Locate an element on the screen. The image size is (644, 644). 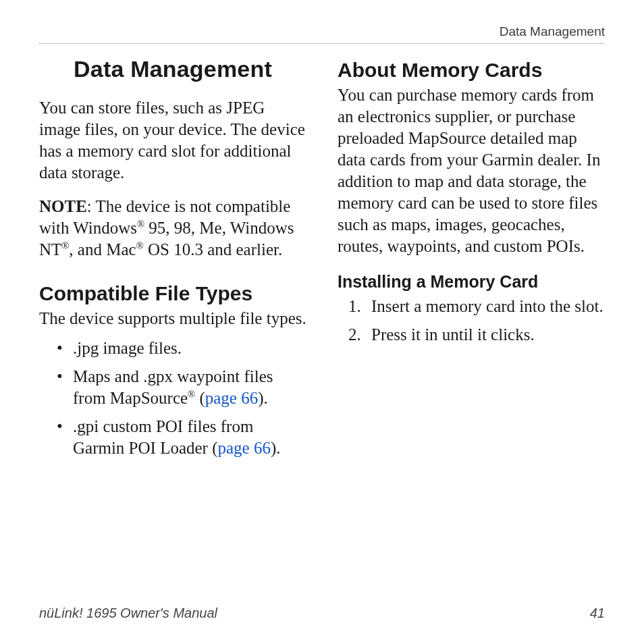
manual-title: nüLink! 1695 Owner's Manual is located at coordinates (128, 613).